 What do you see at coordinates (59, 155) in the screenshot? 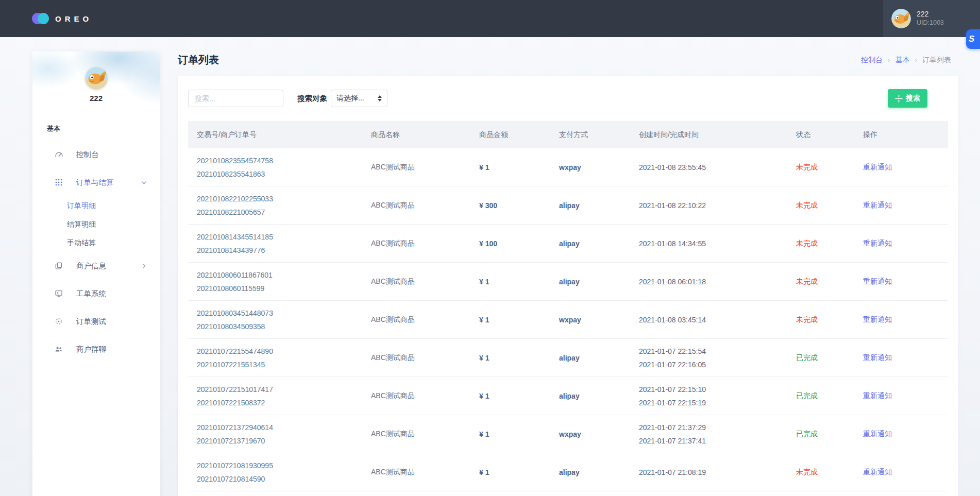
I see `dashboard-icon` at bounding box center [59, 155].